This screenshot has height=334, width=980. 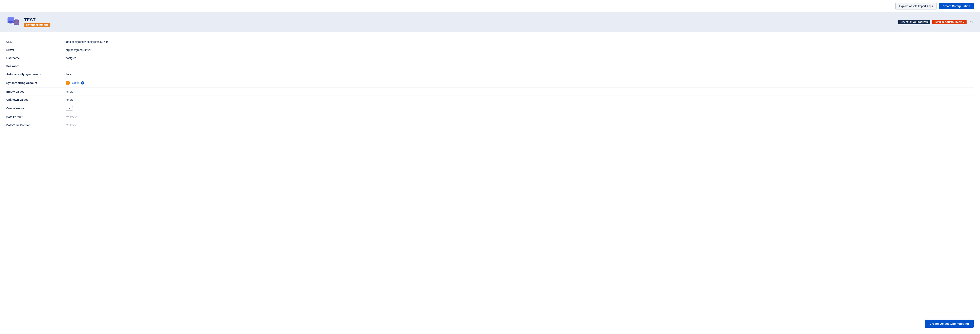 What do you see at coordinates (950, 22) in the screenshot?
I see `invalid-configuration-badge: INVALID CONFIGURATION` at bounding box center [950, 22].